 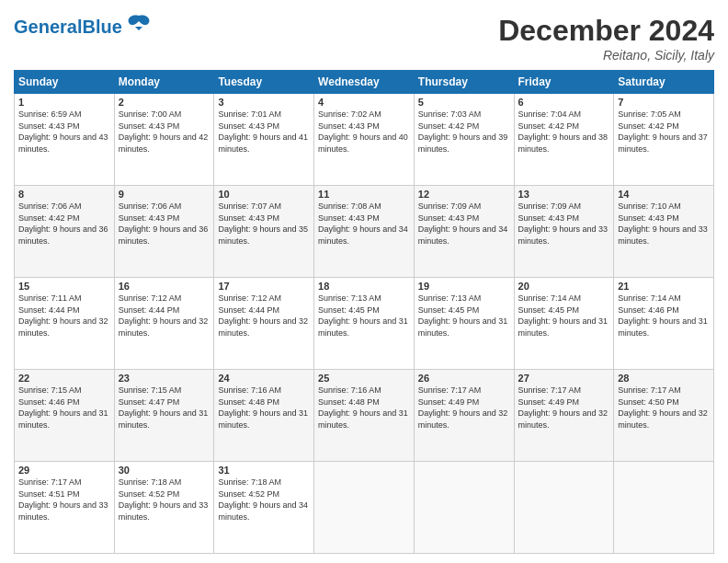 What do you see at coordinates (363, 132) in the screenshot?
I see `day-info: Sunrise: 7:02 AMSunset: 4:43 PMDaylight:…` at bounding box center [363, 132].